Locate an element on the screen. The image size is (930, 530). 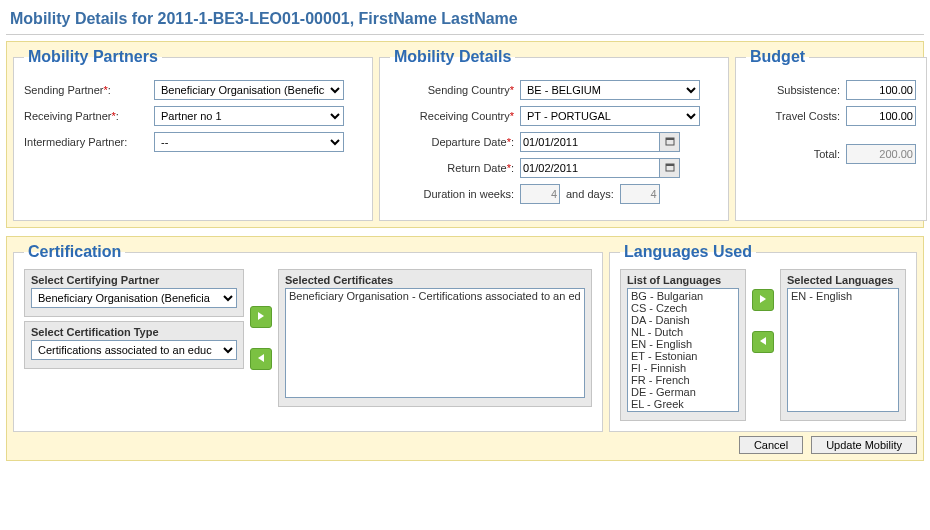
subsistence-label: Subsistence: is located at coordinates (796, 90).